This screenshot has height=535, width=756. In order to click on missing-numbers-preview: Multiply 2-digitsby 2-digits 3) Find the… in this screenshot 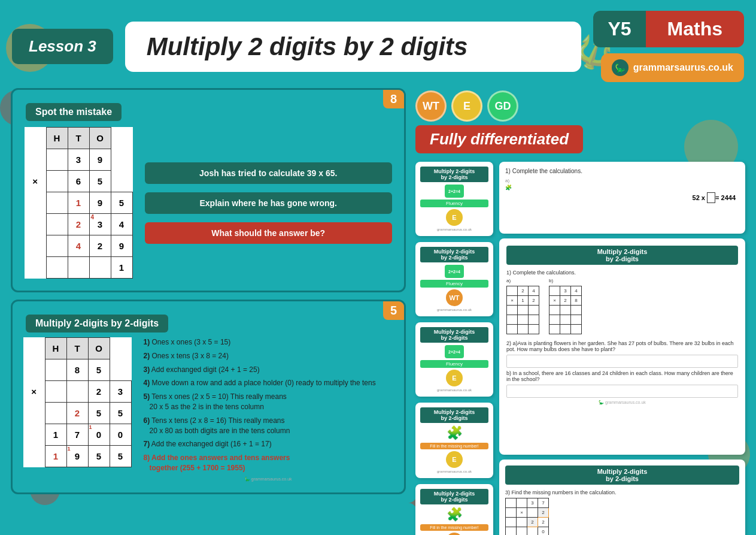, I will do `click(623, 497)`.